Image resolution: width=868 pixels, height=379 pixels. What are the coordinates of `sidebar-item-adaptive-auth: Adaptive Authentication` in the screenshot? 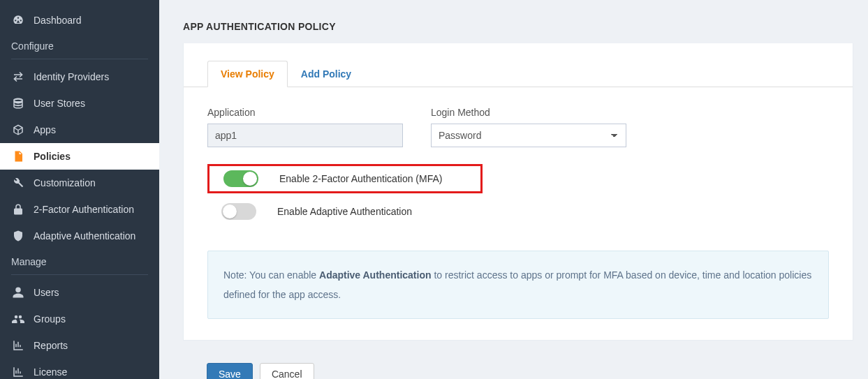 It's located at (80, 236).